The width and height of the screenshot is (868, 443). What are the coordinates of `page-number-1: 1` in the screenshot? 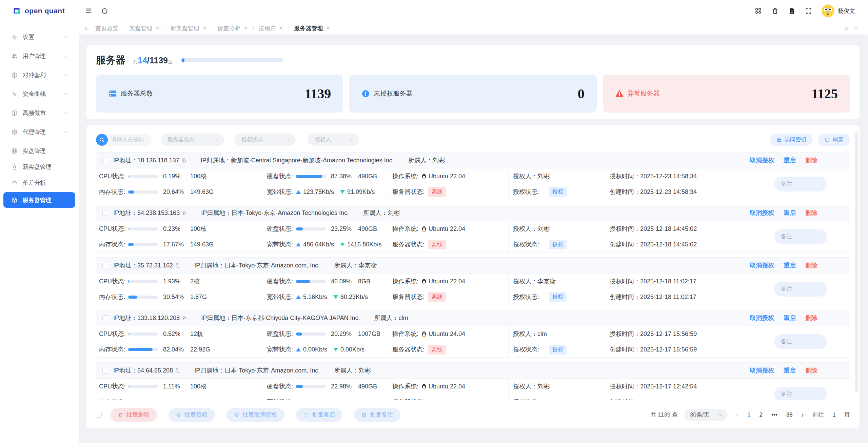 It's located at (749, 415).